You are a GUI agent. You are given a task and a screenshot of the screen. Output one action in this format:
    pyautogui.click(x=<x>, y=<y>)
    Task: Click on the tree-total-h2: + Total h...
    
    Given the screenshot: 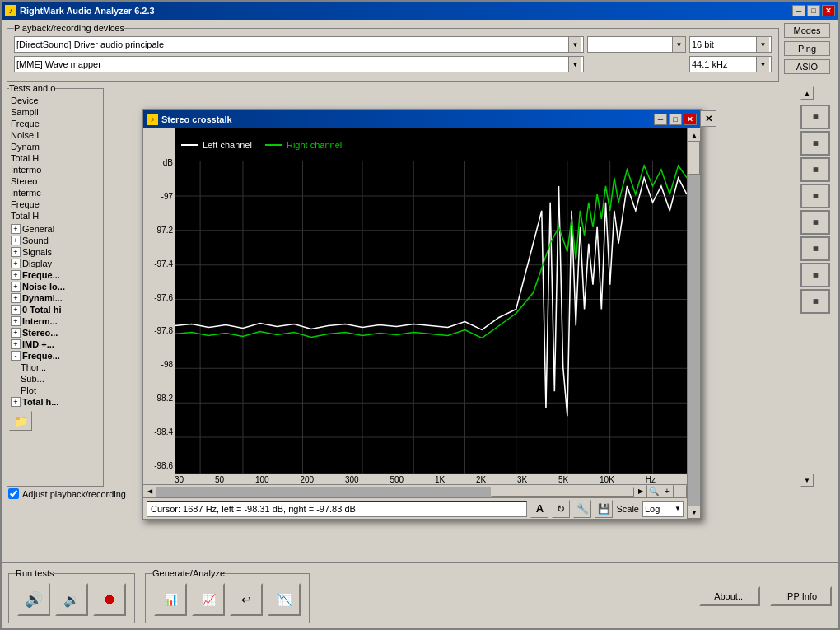 What is the action you would take?
    pyautogui.click(x=55, y=402)
    